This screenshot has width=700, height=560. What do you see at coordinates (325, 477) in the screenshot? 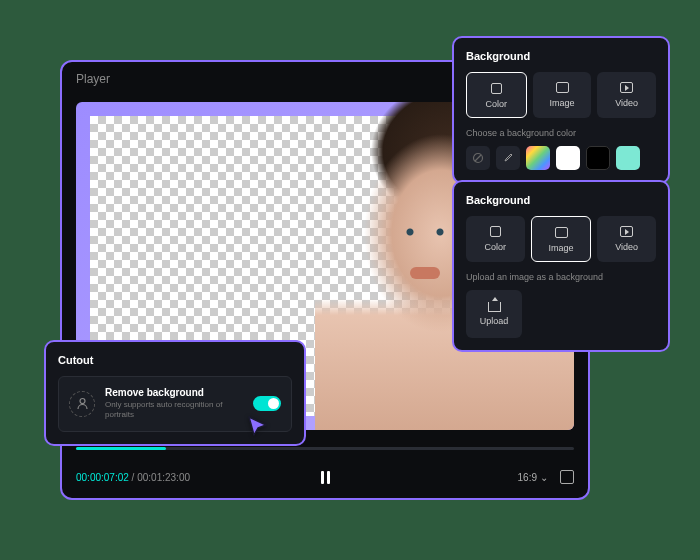
I see `player-controls: 00:00:07:02 / 00:01:23:00 16:9 ⌄` at bounding box center [325, 477].